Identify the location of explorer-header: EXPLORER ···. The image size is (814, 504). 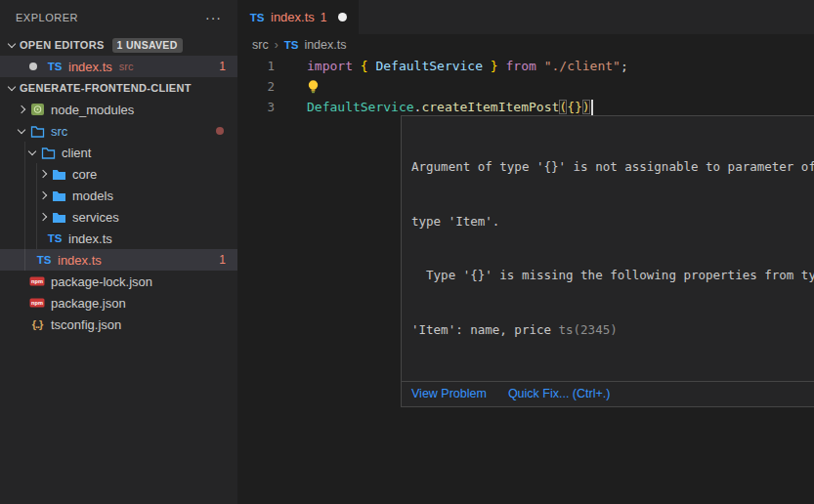
(119, 18).